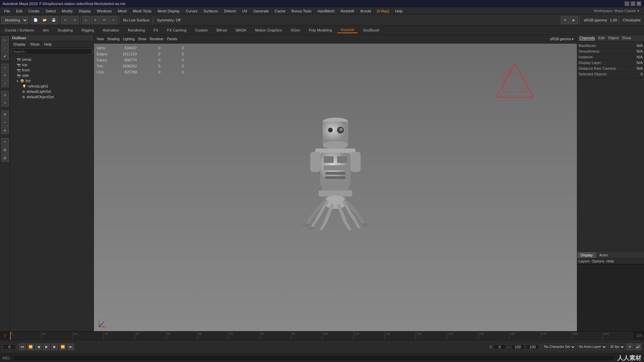  What do you see at coordinates (122, 11) in the screenshot?
I see `menu-mesh: Mesh` at bounding box center [122, 11].